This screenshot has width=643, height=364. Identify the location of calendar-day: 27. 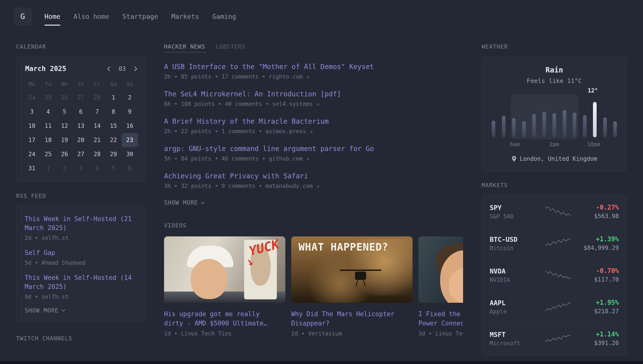
(81, 154).